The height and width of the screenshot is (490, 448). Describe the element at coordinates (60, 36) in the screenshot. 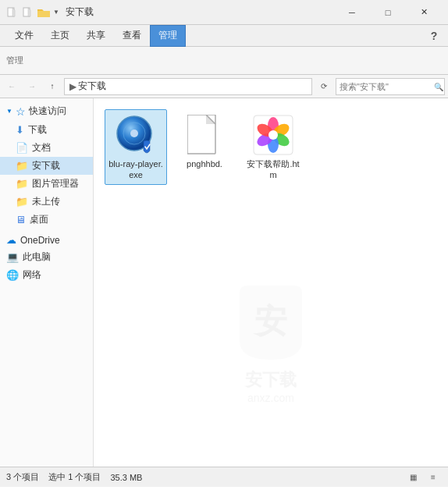

I see `tab-home: 主页` at that location.